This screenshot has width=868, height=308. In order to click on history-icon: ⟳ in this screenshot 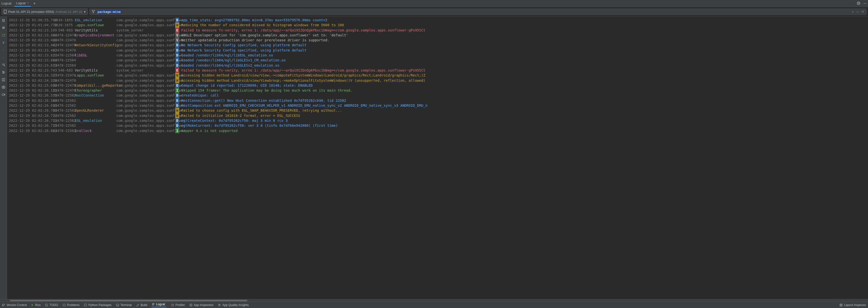, I will do `click(863, 11)`.